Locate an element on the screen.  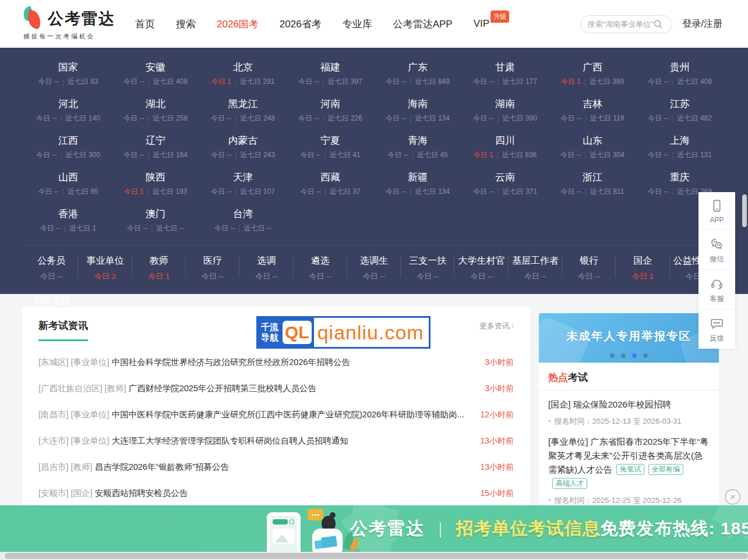
region-item: 吉林今日 --|近七日 119 is located at coordinates (592, 111).